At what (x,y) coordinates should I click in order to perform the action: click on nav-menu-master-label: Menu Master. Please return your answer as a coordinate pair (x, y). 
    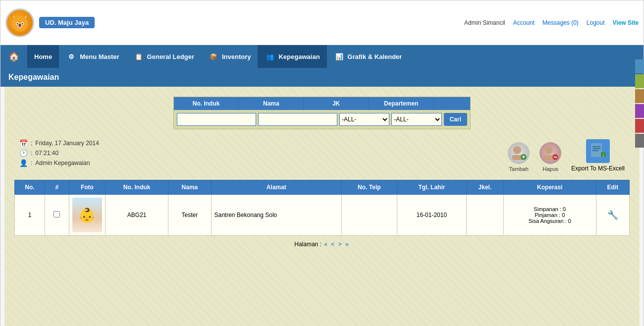
    Looking at the image, I should click on (99, 56).